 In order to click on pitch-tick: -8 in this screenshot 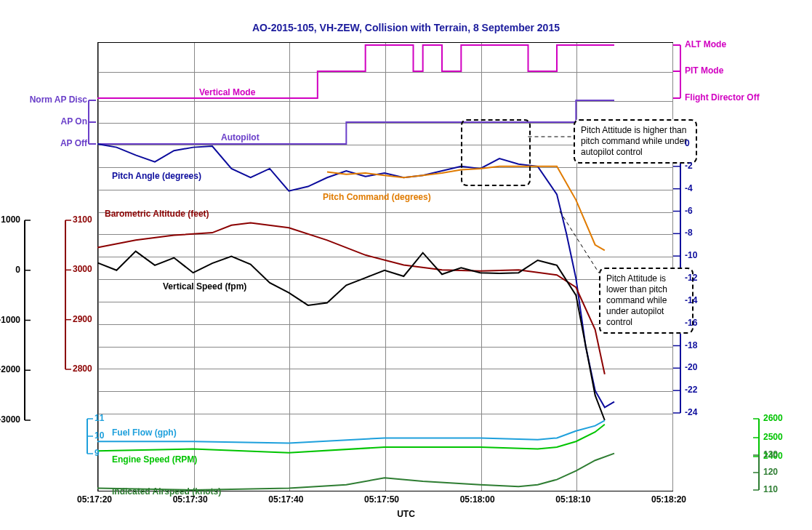, I will do `click(689, 233)`.